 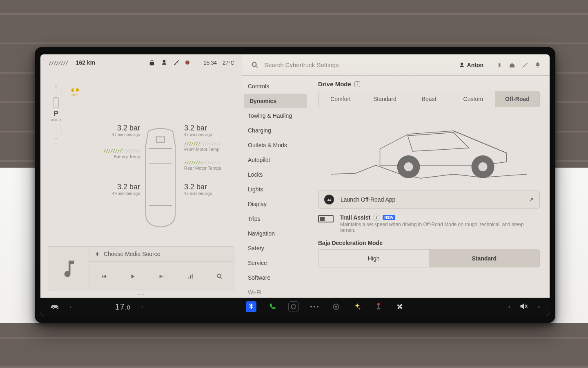 What do you see at coordinates (211, 194) in the screenshot?
I see `tire-rr-age: 47 minutes ago` at bounding box center [211, 194].